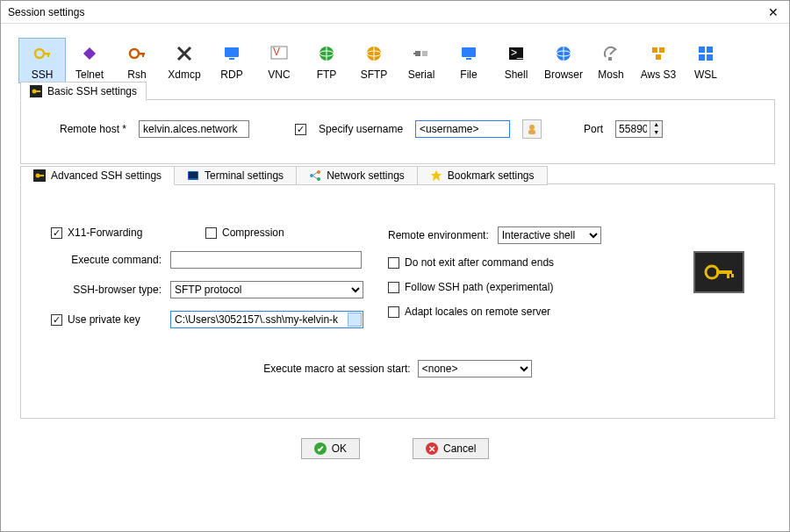 The width and height of the screenshot is (790, 532). Describe the element at coordinates (194, 129) in the screenshot. I see `remote-host-input` at that location.